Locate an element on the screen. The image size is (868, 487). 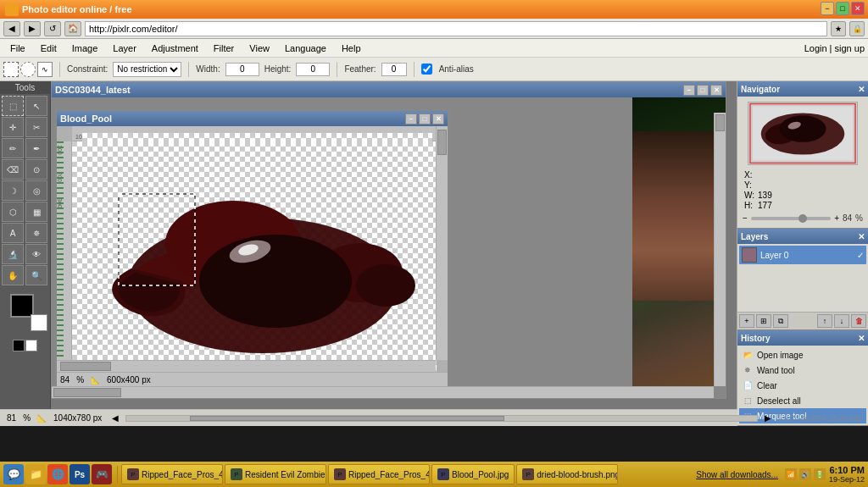
dsc-h-thumb is located at coordinates (87, 393).